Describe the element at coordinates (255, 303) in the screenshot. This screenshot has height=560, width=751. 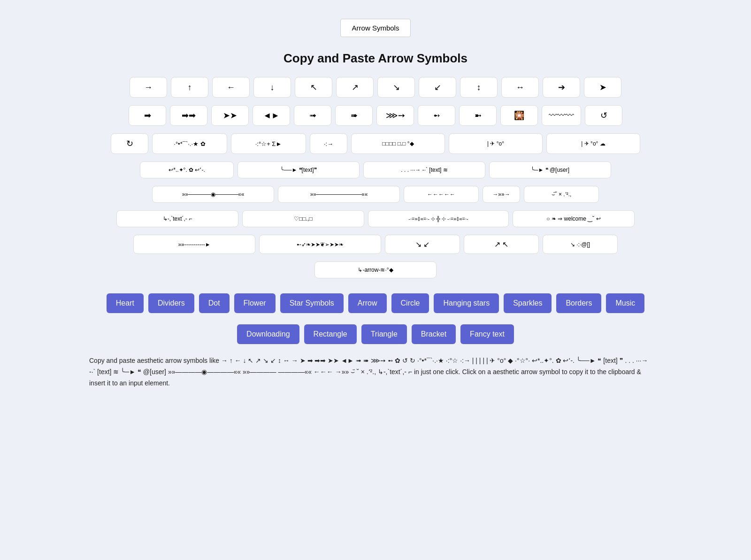
I see `category-flower: Flower` at that location.